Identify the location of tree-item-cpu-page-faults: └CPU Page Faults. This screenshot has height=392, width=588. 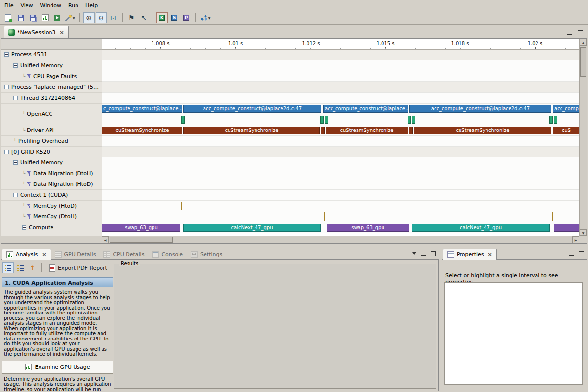
(51, 77).